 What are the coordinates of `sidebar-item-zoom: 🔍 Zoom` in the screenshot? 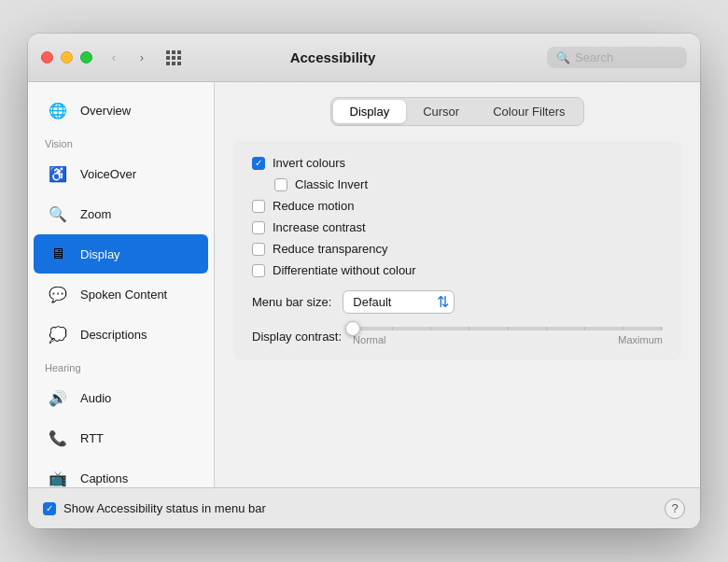 It's located at (121, 214).